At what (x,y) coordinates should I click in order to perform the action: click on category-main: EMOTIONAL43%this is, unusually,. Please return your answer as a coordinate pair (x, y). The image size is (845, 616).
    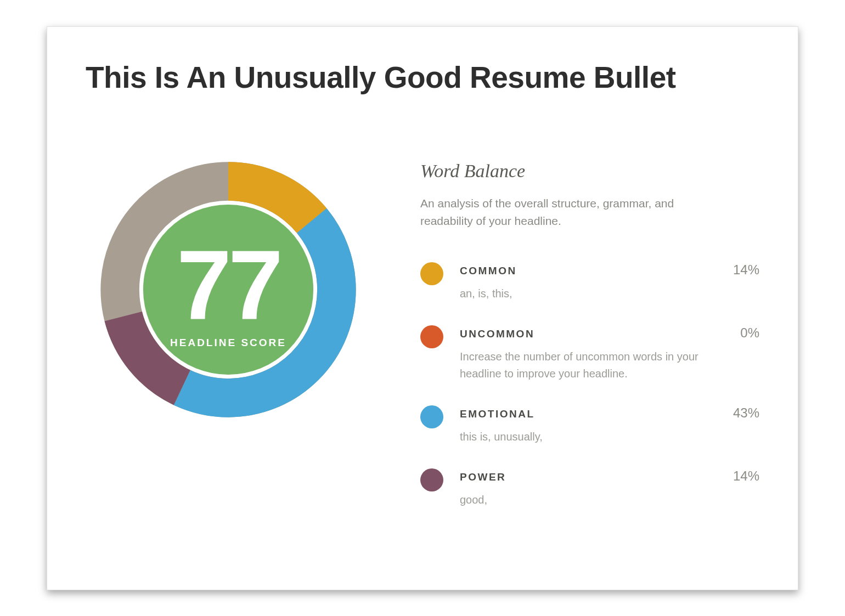
    Looking at the image, I should click on (610, 426).